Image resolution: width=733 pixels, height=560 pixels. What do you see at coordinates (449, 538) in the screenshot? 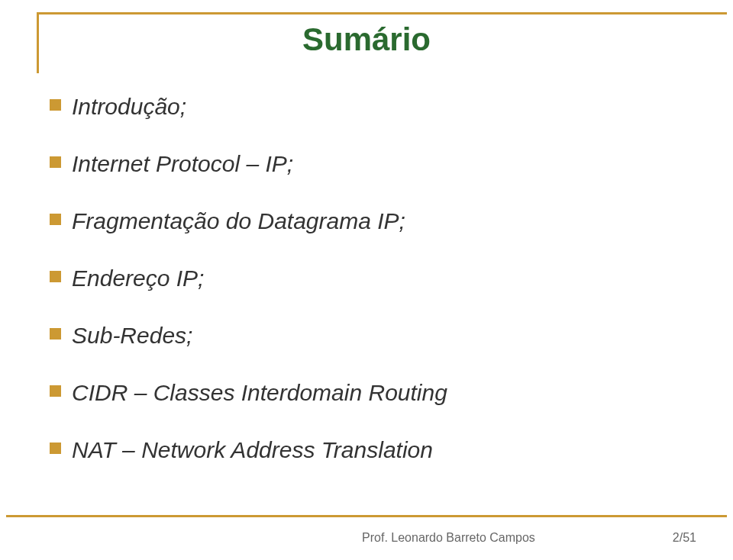
I see `footer-author: Prof. Leonardo Barreto Campos` at bounding box center [449, 538].